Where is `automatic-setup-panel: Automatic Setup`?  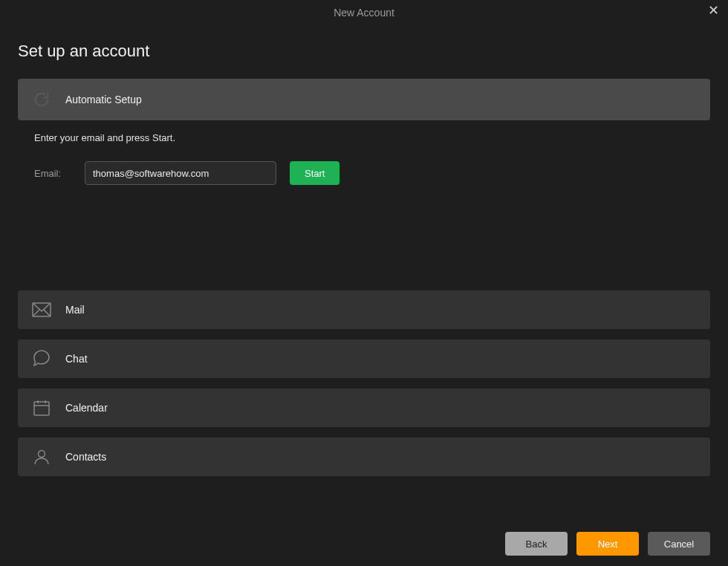
automatic-setup-panel: Automatic Setup is located at coordinates (364, 100).